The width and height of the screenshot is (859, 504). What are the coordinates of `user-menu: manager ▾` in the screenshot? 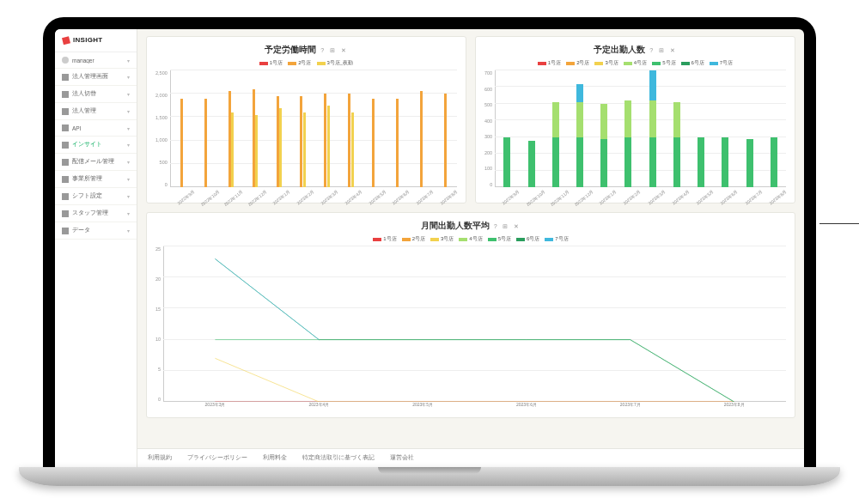 It's located at (96, 60).